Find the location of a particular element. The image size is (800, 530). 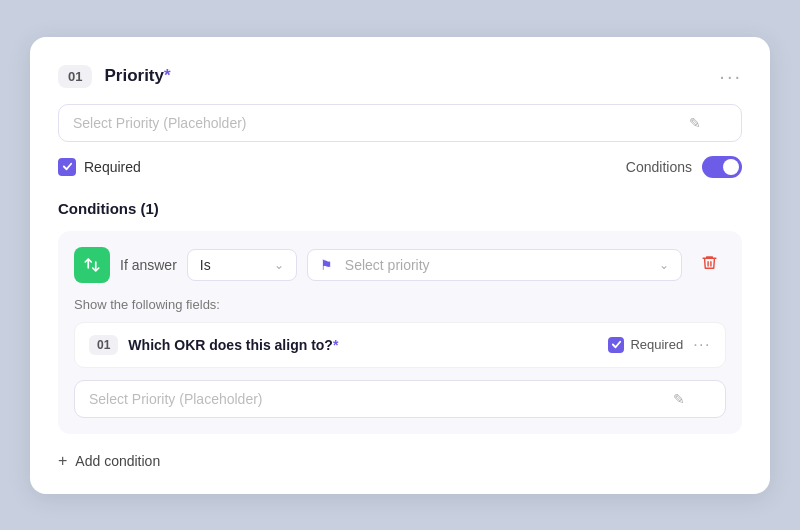

okr-edit-icon: ✎ is located at coordinates (679, 399).